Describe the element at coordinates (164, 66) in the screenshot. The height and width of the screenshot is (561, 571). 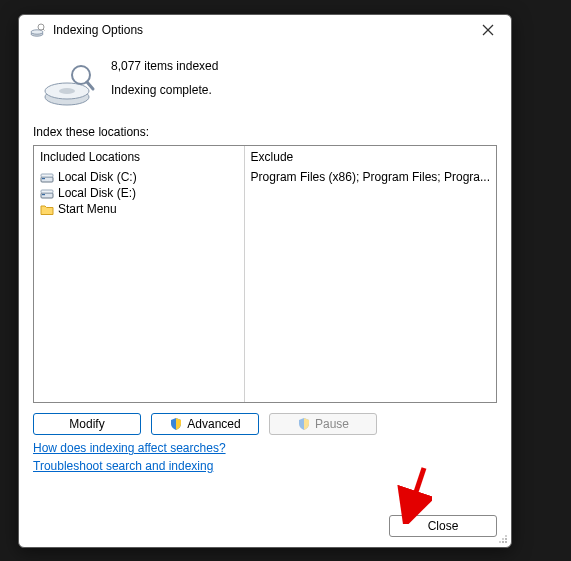
I see `items-indexed-label: 8,077 items indexed` at that location.